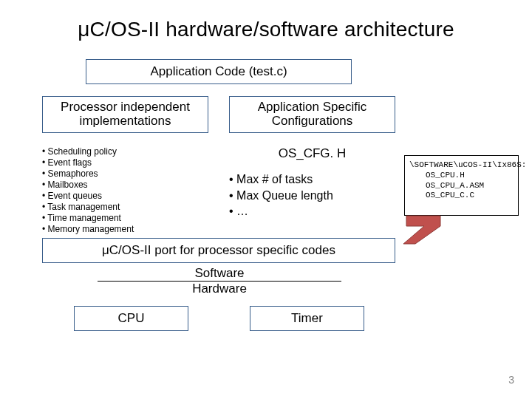 Image resolution: width=532 pixels, height=399 pixels. What do you see at coordinates (461, 185) in the screenshot?
I see `callout-files: \SOFTWARE\uCOS-II\Ix86S: OS_CPU.H OS_CPU…` at bounding box center [461, 185].